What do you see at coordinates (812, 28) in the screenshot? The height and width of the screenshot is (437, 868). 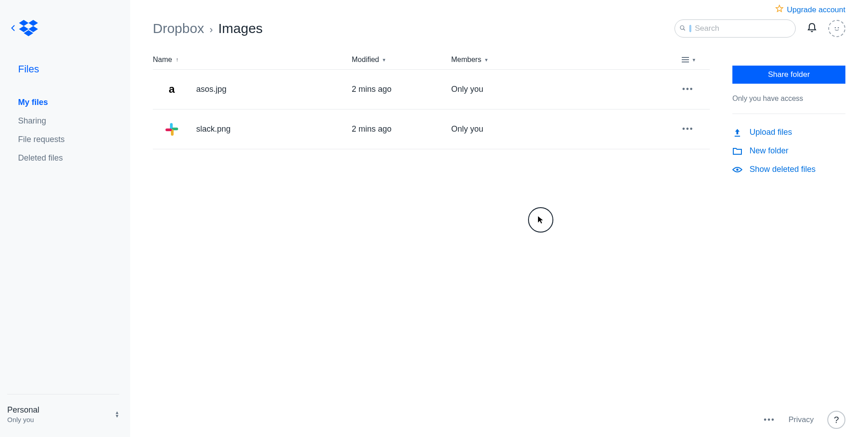 I see `bell-icon` at bounding box center [812, 28].